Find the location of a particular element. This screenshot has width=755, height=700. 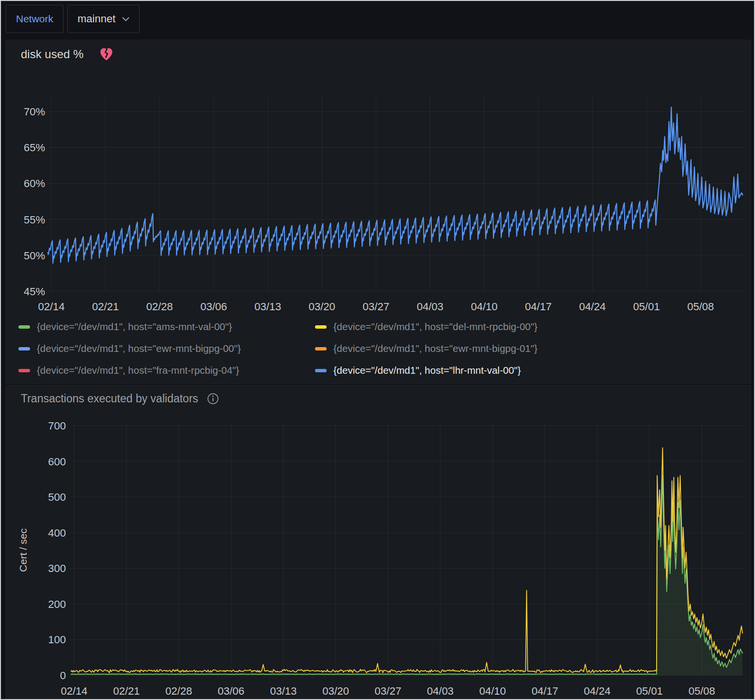

panel-disk-used-header: disk used % is located at coordinates (67, 54).